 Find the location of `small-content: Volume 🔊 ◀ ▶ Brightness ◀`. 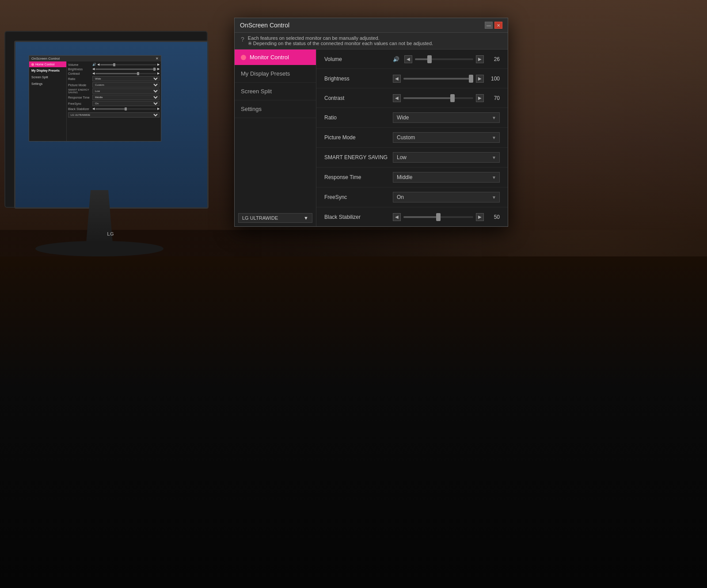

small-content: Volume 🔊 ◀ ▶ Brightness ◀ is located at coordinates (114, 101).